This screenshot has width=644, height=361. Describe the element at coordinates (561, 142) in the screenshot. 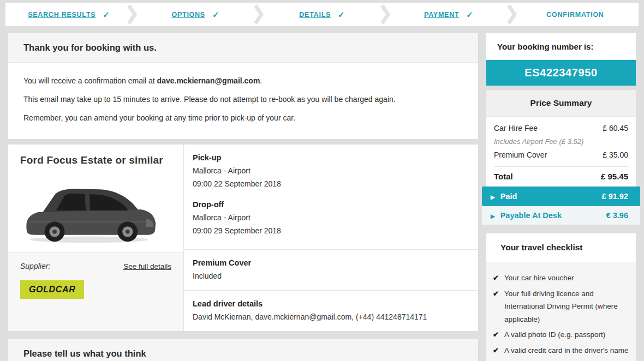

I see `airport-fee-note: Includes Airport Fee (£ 3.52)` at that location.